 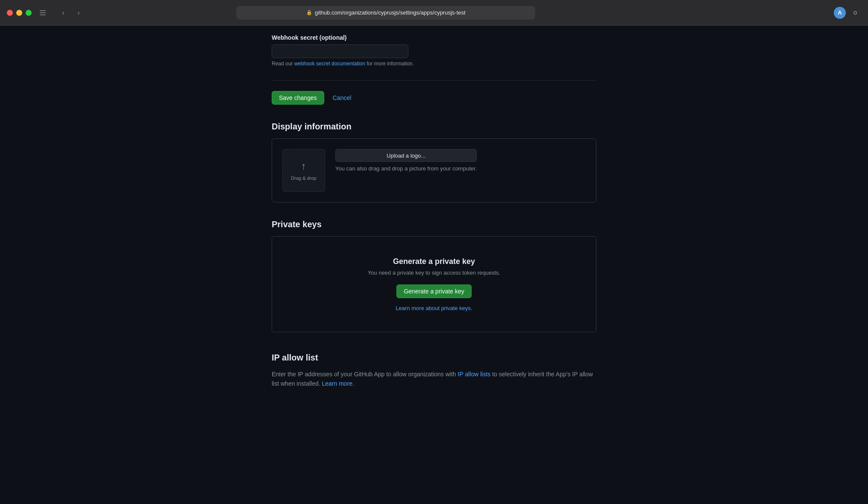 What do you see at coordinates (434, 379) in the screenshot?
I see `ip-allow-description: Enter the IP addresses of your GitHub Ap…` at bounding box center [434, 379].